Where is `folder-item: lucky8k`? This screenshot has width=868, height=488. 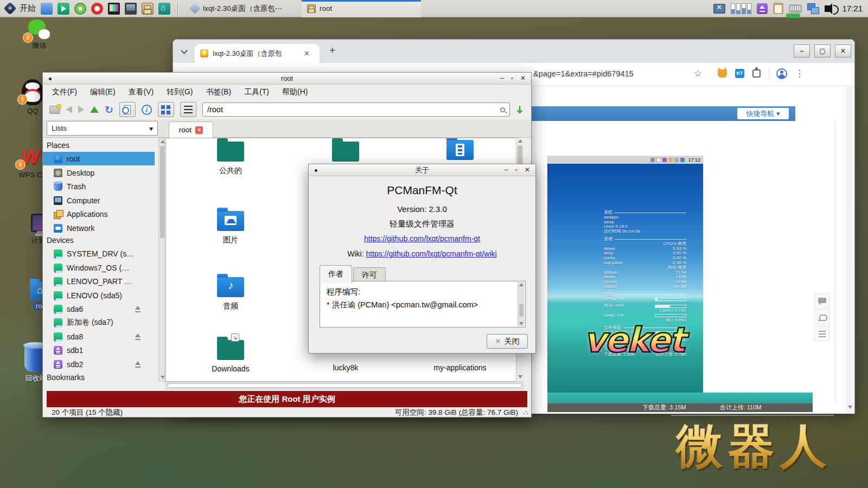 folder-item: lucky8k is located at coordinates (346, 368).